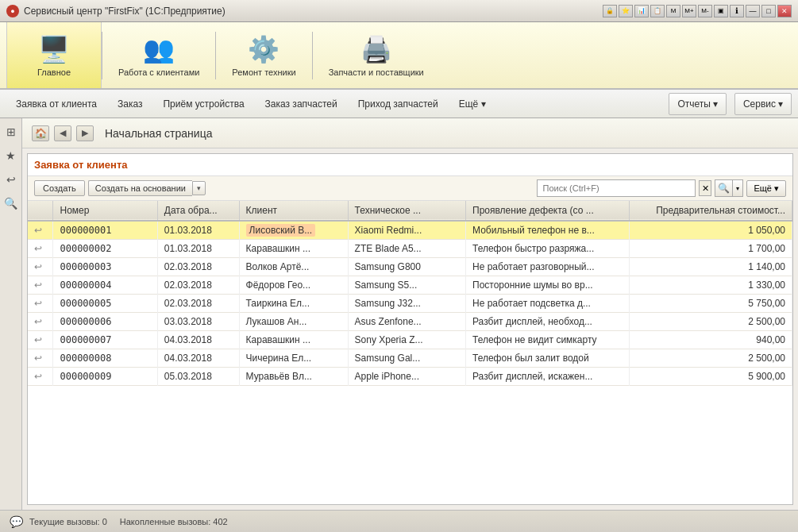  I want to click on status-bar: 💬 Текущие вызовы: 0 Накопленные вызовы: …, so click(399, 521).